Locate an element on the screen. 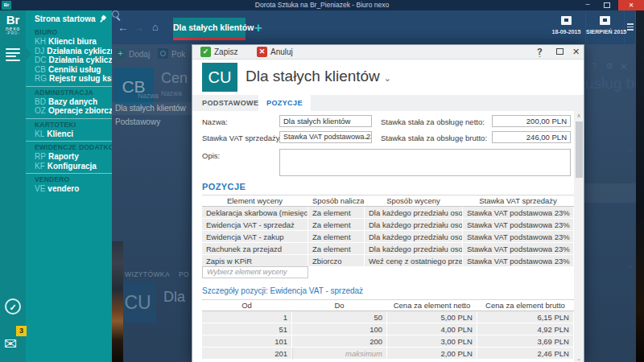  window-title: Dorota Sztuka na Br_Pieniazek - Biuro ne… is located at coordinates (322, 5).